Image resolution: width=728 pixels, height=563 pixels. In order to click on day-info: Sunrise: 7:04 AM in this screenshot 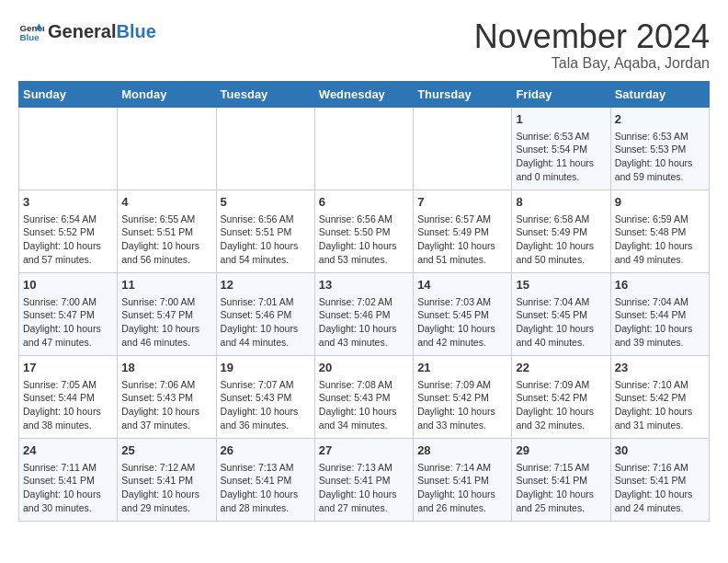, I will do `click(561, 302)`.